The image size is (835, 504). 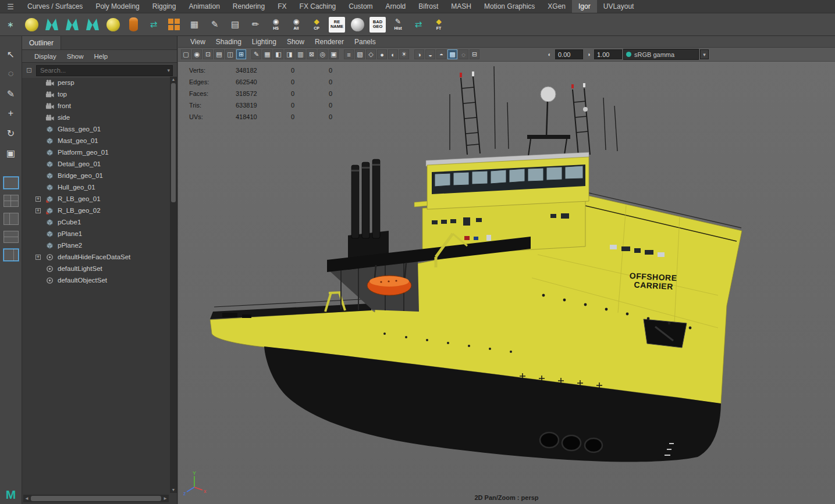 I want to click on layout-two-pane-stacked, so click(x=11, y=237).